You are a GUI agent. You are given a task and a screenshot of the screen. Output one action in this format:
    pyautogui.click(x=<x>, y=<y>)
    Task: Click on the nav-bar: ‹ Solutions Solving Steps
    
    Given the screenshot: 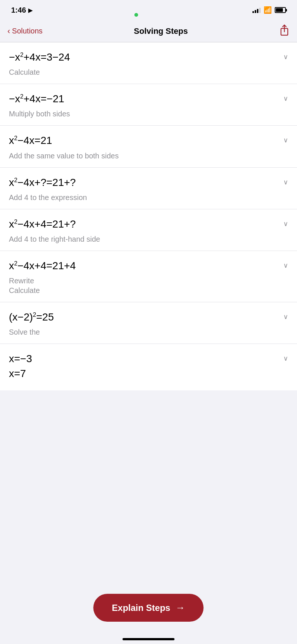 What is the action you would take?
    pyautogui.click(x=148, y=31)
    